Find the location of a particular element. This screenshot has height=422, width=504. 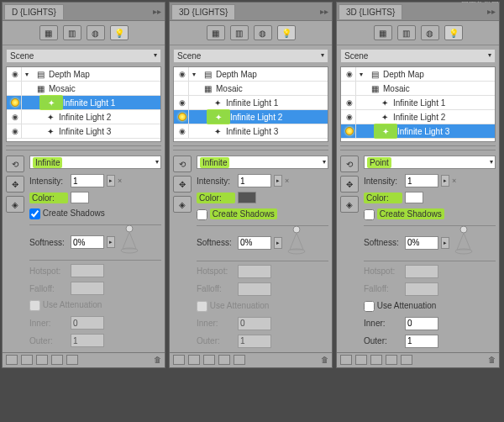

outer-input is located at coordinates (422, 341).